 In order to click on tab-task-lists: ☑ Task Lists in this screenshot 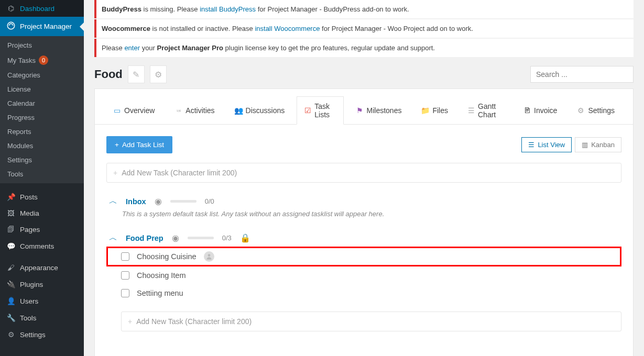, I will do `click(320, 110)`.